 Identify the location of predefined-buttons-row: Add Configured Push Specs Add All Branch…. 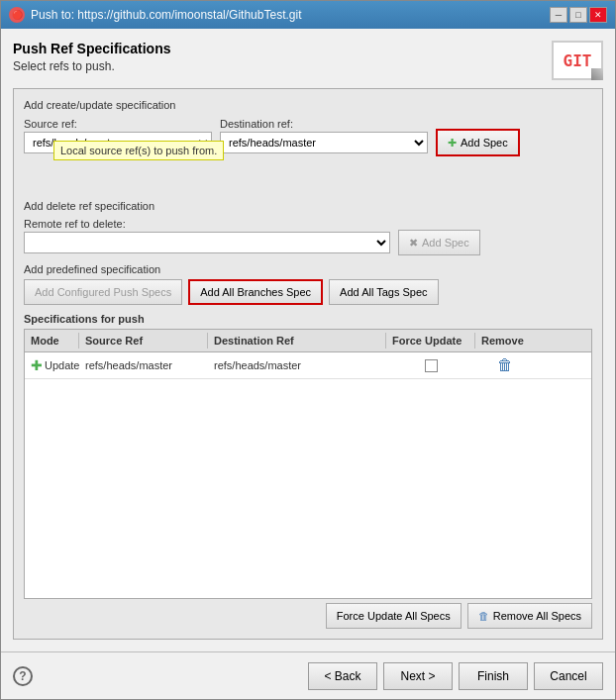
(308, 292).